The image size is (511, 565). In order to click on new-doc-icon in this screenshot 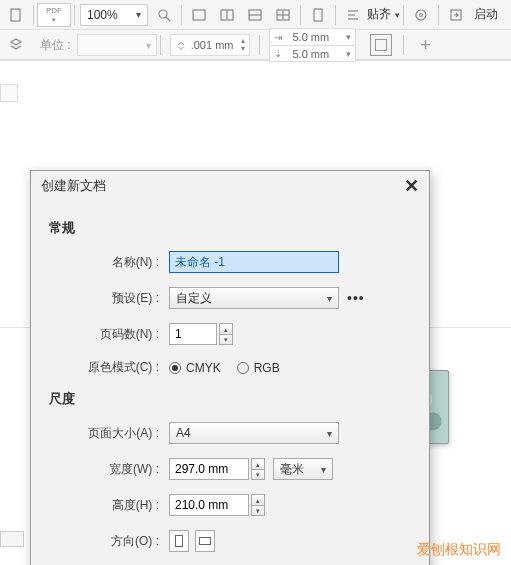, I will do `click(16, 15)`.